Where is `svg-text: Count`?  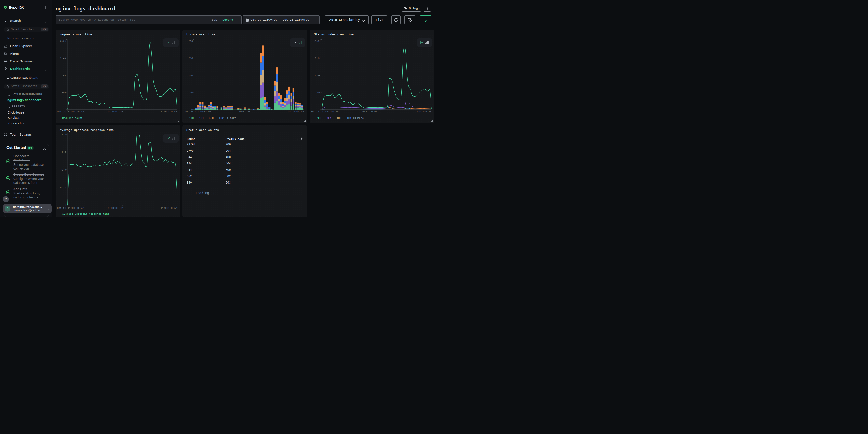
svg-text: Count is located at coordinates (191, 140).